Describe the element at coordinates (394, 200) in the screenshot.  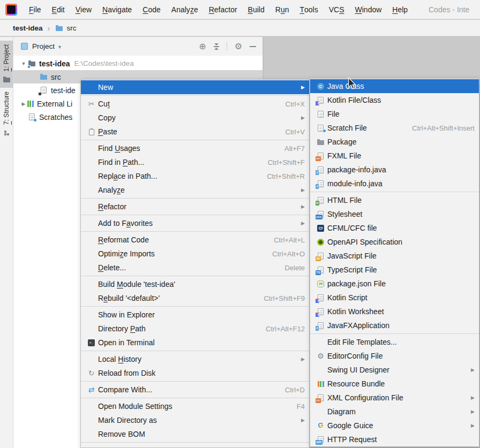
I see `menu-item-html-file: HHTML File` at that location.